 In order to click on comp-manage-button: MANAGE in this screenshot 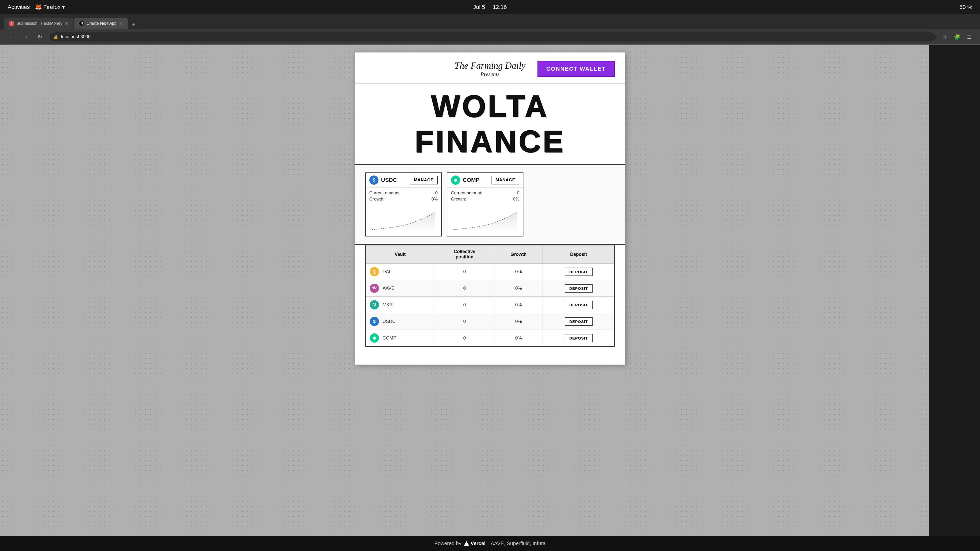, I will do `click(505, 180)`.